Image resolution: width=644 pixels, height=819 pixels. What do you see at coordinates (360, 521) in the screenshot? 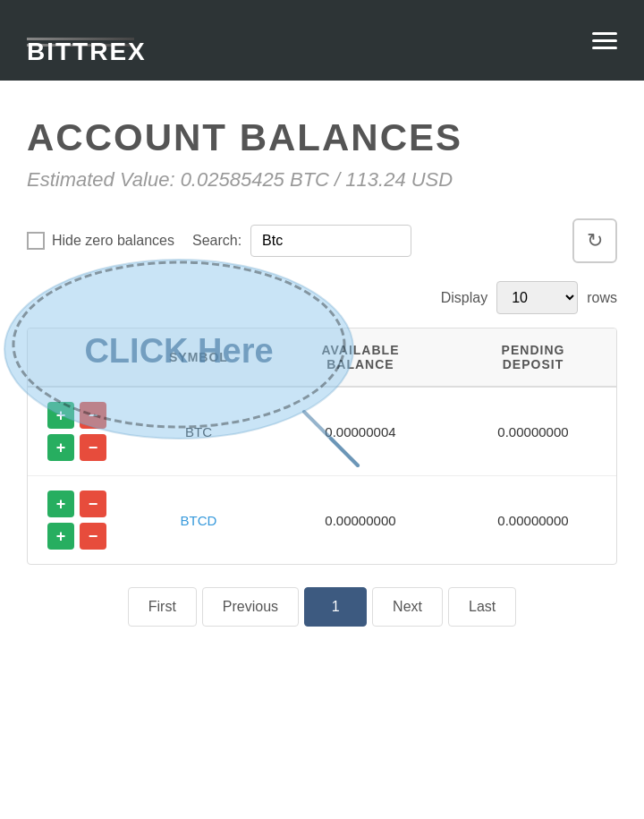
I see `available-balance-cell: 0.00000000` at bounding box center [360, 521].